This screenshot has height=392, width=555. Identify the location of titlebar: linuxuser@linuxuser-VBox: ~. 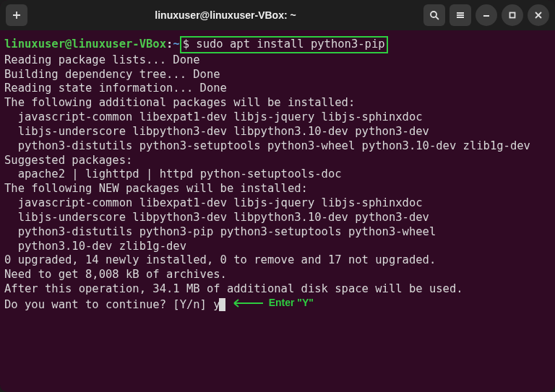
(278, 15).